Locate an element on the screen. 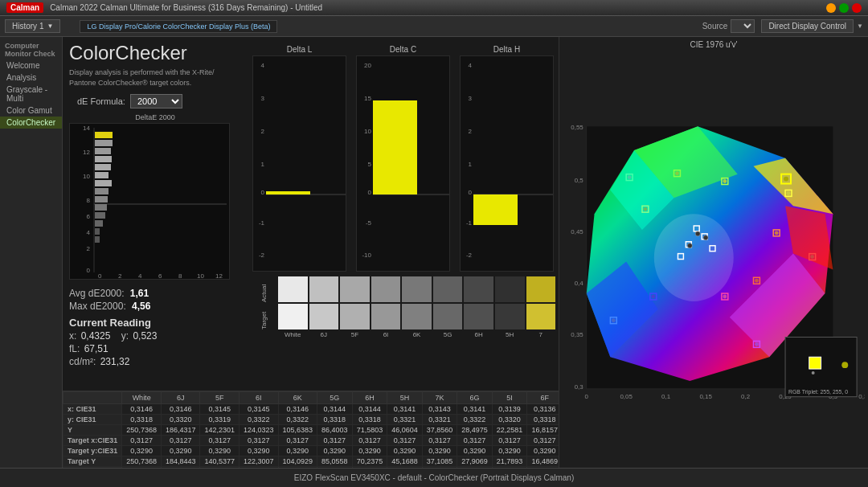  cell-5-6: 70,2375 is located at coordinates (370, 461).